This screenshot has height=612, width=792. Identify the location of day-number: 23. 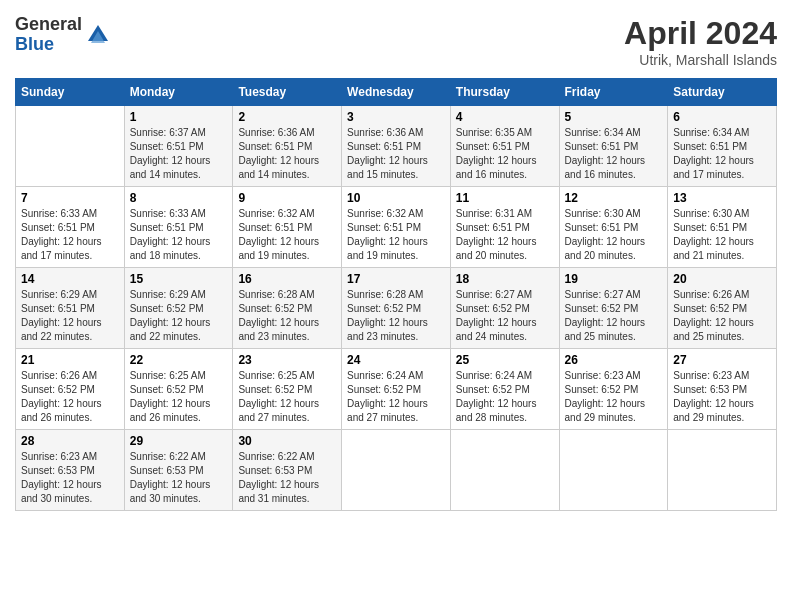
(287, 360).